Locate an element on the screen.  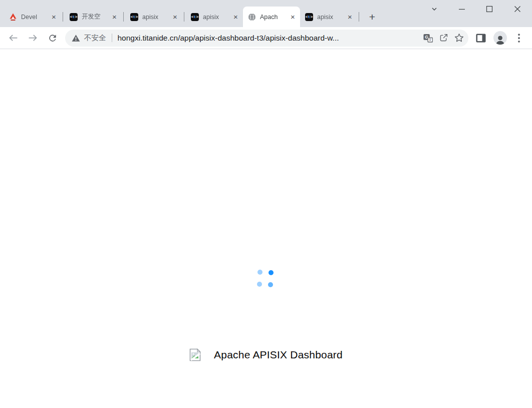
tab-strip: Devel × <t> 开发空 × <t> apisix × is located at coordinates (266, 14).